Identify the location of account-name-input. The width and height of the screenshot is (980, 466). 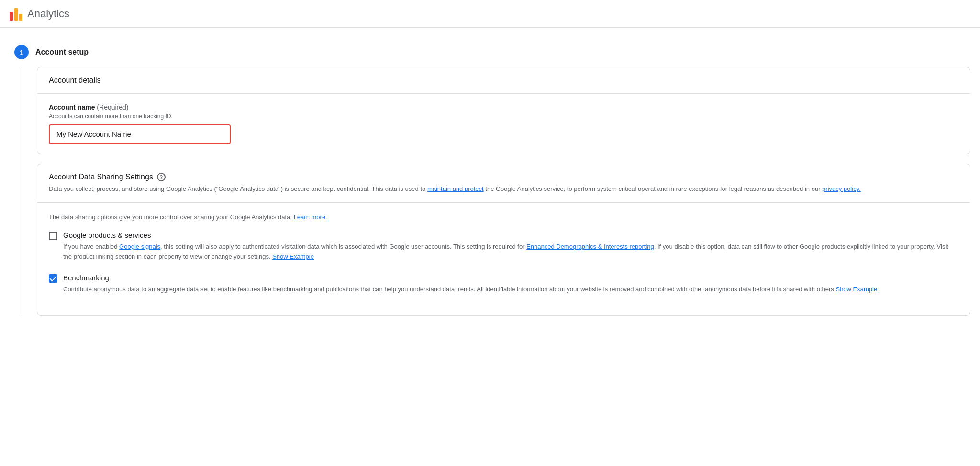
(140, 134).